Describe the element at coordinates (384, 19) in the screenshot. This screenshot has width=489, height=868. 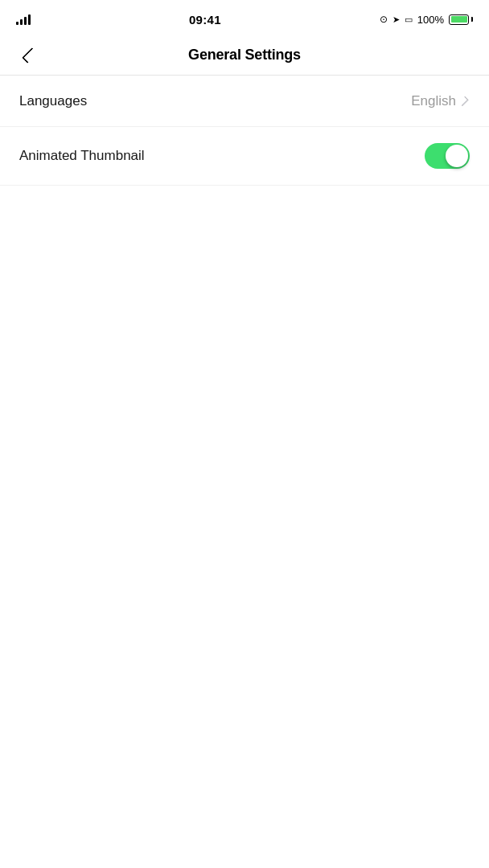
I see `location-icon: ⊙` at that location.